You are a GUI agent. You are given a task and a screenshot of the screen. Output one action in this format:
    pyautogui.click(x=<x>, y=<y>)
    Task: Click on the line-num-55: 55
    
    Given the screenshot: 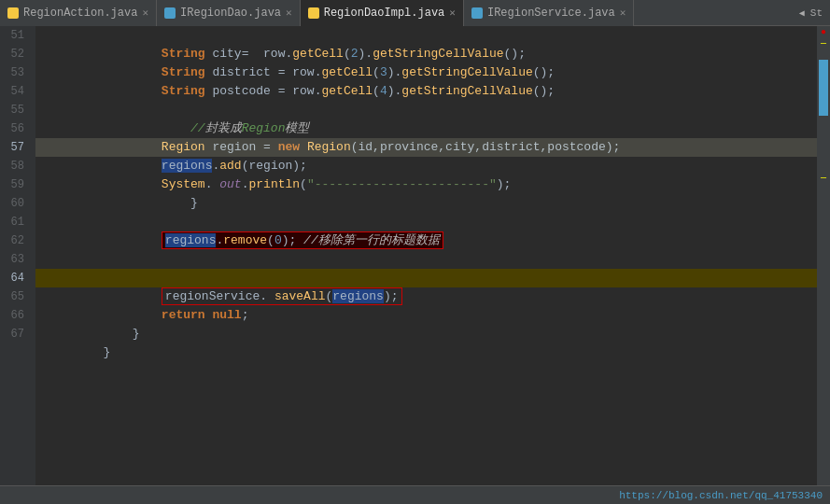 What is the action you would take?
    pyautogui.click(x=15, y=110)
    